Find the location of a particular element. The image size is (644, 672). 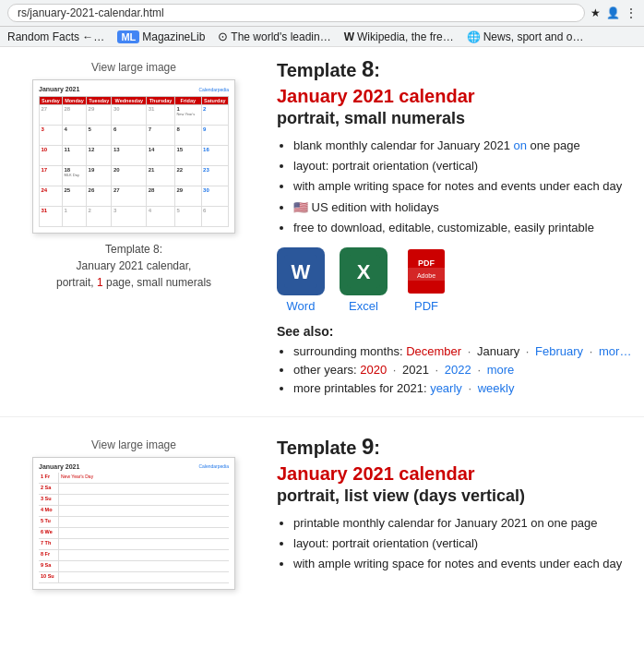

year-2021-text: 2021 is located at coordinates (415, 369).